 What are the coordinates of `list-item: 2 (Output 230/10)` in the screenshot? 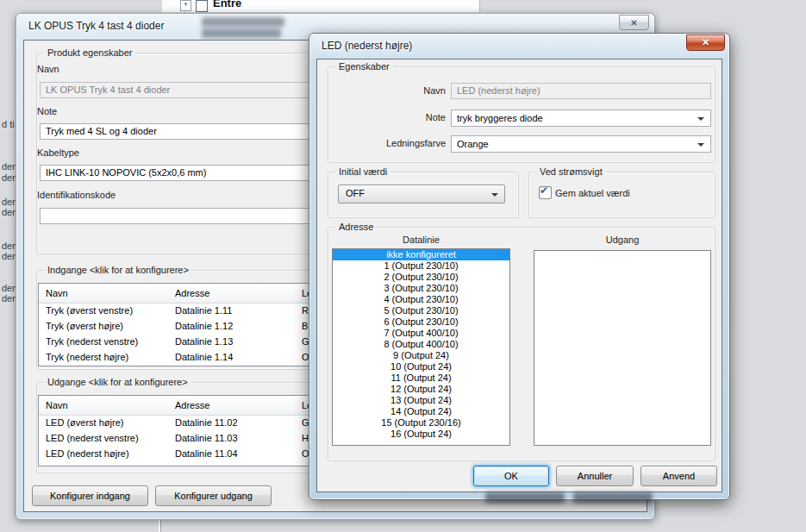 It's located at (421, 278).